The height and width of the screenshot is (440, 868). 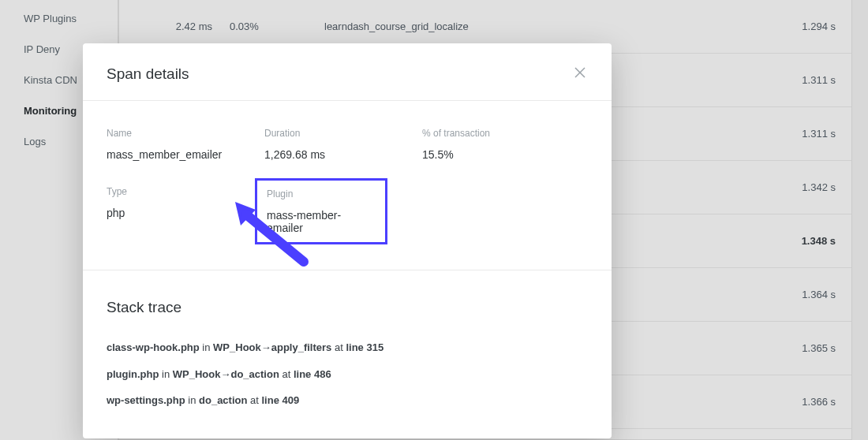 What do you see at coordinates (347, 348) in the screenshot?
I see `stack-trace-line: class-wp-hook.php in WP_Hook→apply_filte…` at bounding box center [347, 348].